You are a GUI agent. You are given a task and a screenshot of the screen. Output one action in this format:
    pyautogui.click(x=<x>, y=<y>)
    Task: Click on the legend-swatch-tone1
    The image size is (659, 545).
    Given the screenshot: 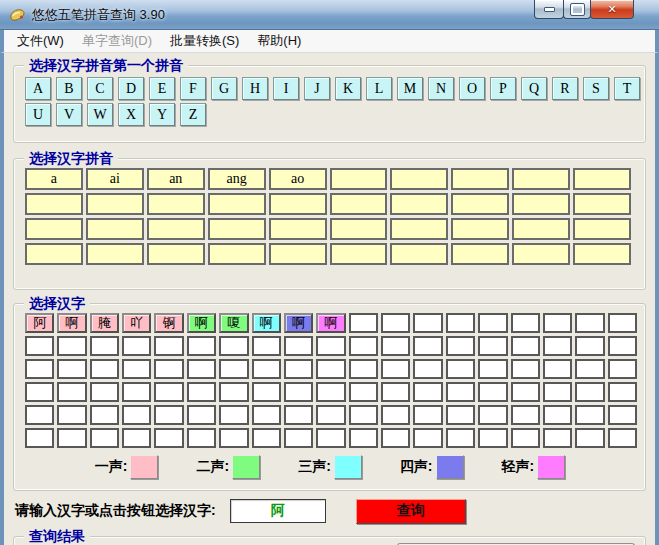 What is the action you would take?
    pyautogui.click(x=144, y=467)
    